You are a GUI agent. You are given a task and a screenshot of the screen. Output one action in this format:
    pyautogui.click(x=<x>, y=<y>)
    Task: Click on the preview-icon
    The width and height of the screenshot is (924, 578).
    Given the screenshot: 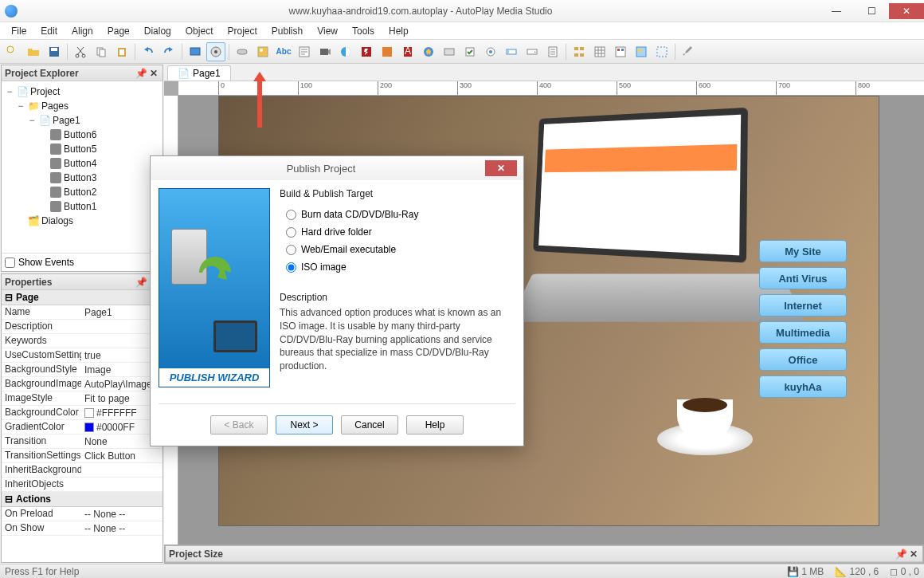 What is the action you would take?
    pyautogui.click(x=195, y=52)
    